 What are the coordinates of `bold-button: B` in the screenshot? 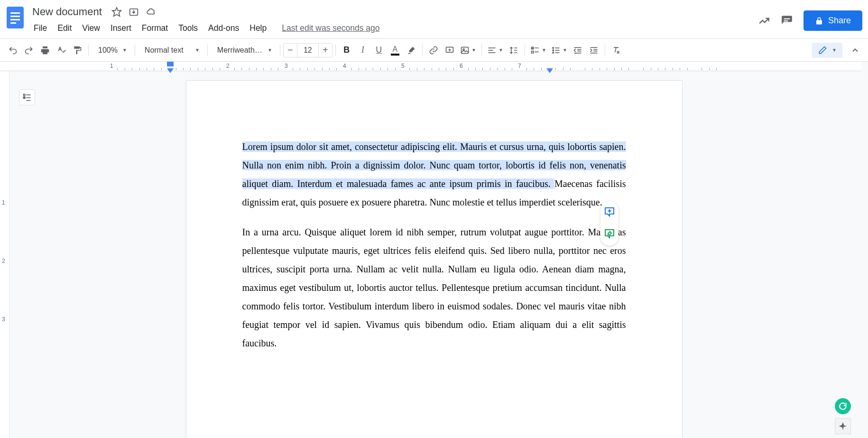 It's located at (347, 50).